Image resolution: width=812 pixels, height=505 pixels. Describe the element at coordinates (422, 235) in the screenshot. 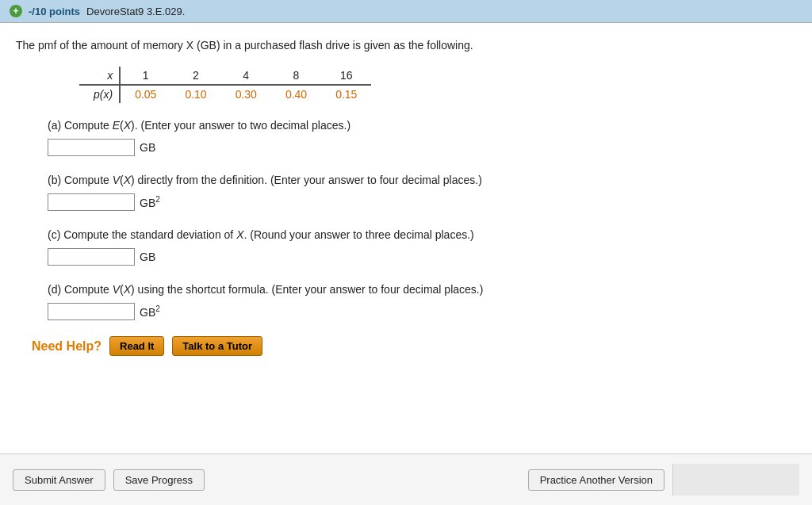

I see `part-c-label: (c) Compute the standard deviation of X.…` at that location.